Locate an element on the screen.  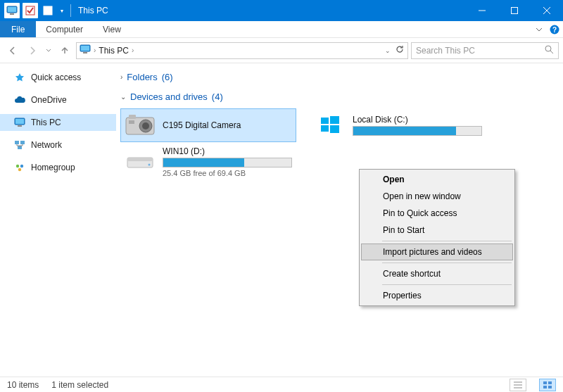
onedrive-icon is located at coordinates (20, 100).